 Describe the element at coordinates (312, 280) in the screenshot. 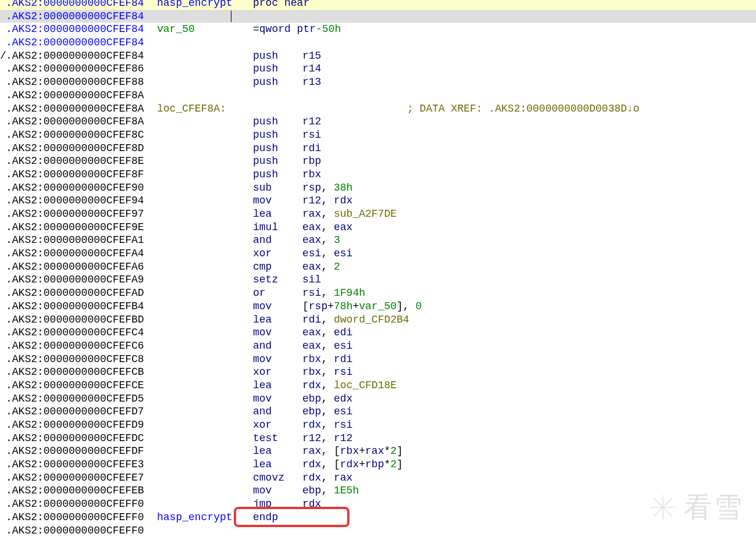

I see `operands: sil` at that location.